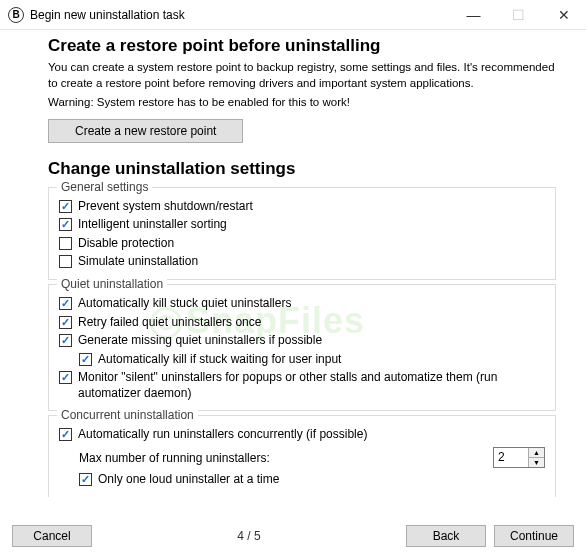 Image resolution: width=586 pixels, height=553 pixels. I want to click on group-concurrent: Concurrent uninstallation Automatically …, so click(302, 456).